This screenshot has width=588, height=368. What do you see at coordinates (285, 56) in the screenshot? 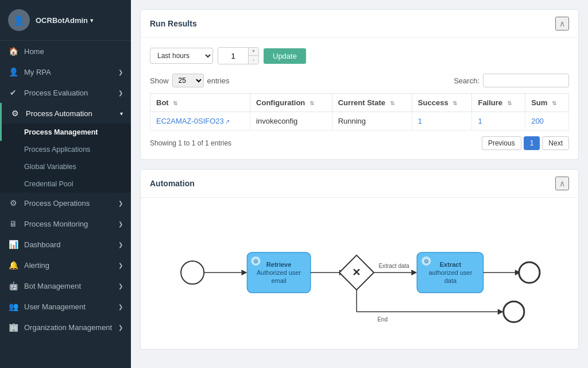
I see `update-btn: Update` at bounding box center [285, 56].